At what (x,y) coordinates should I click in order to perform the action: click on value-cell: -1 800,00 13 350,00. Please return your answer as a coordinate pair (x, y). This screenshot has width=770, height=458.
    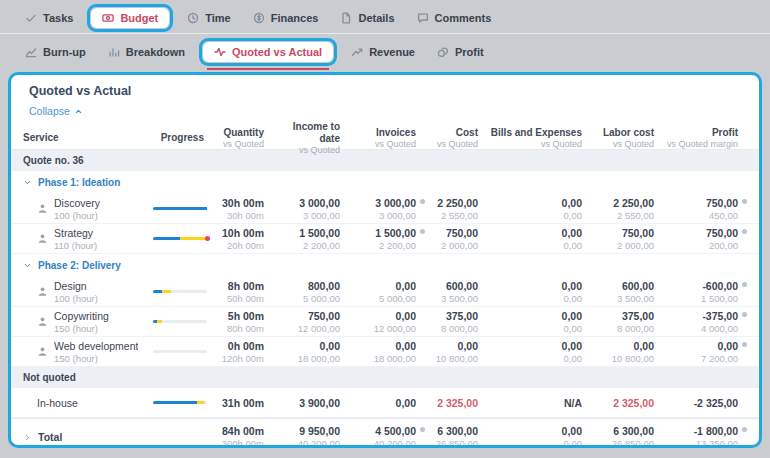
    Looking at the image, I should click on (705, 436).